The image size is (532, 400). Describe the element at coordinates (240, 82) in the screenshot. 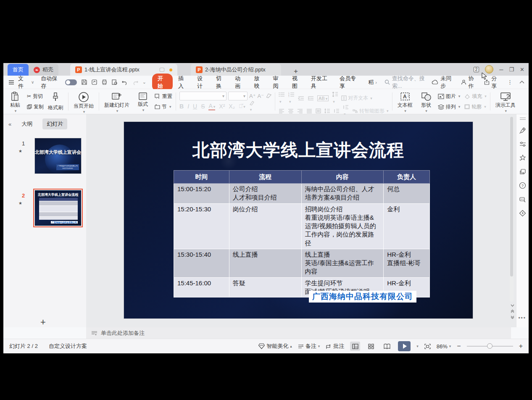

I see `tab-animation: 动画` at that location.